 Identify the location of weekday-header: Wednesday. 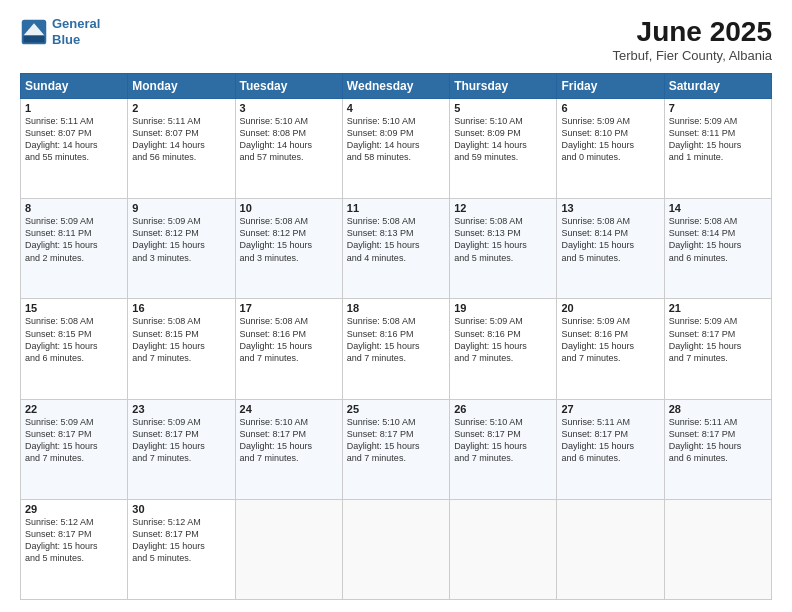
(396, 86).